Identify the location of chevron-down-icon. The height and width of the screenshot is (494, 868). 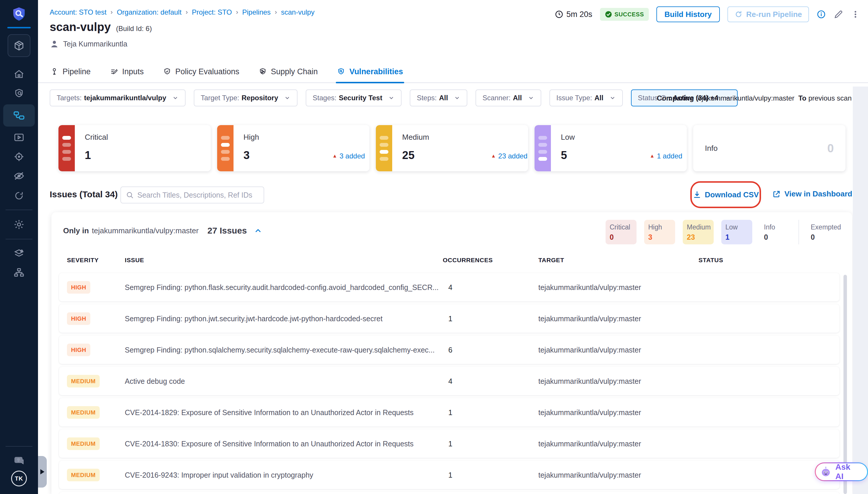
(287, 98).